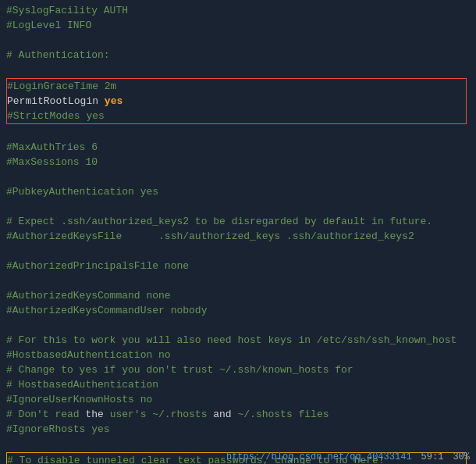  Describe the element at coordinates (238, 430) in the screenshot. I see `code-line: #IgnoreRhosts yes` at that location.